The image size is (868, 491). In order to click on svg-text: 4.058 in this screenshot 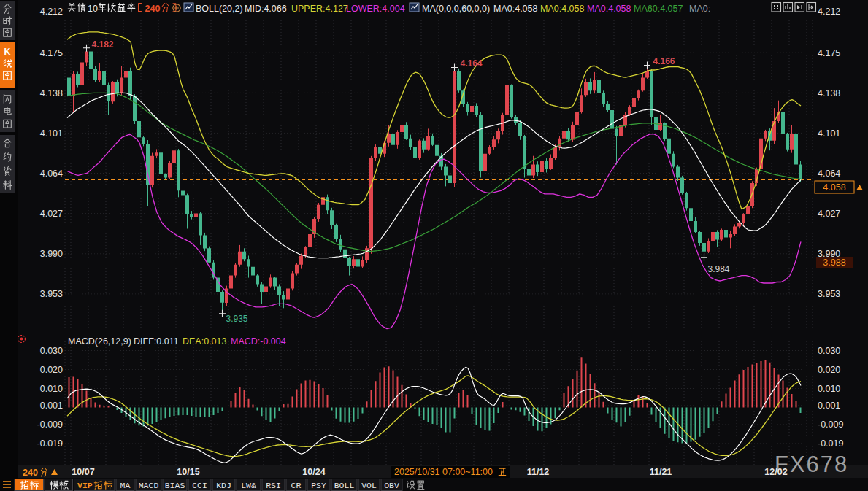, I will do `click(834, 187)`.